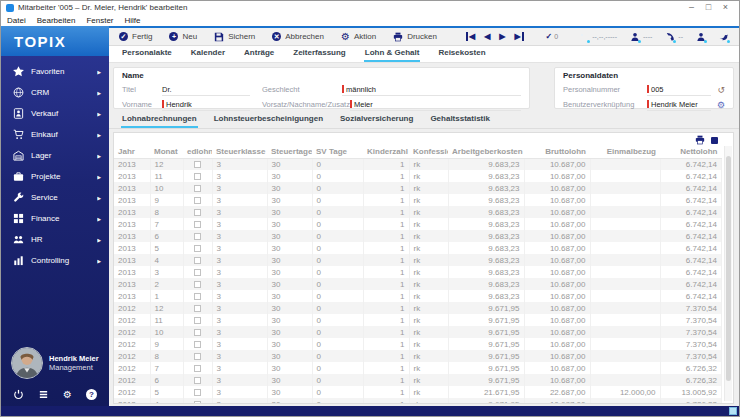 The width and height of the screenshot is (740, 417). What do you see at coordinates (55, 240) in the screenshot?
I see `sidebar-item-hr: HR ▶` at bounding box center [55, 240].